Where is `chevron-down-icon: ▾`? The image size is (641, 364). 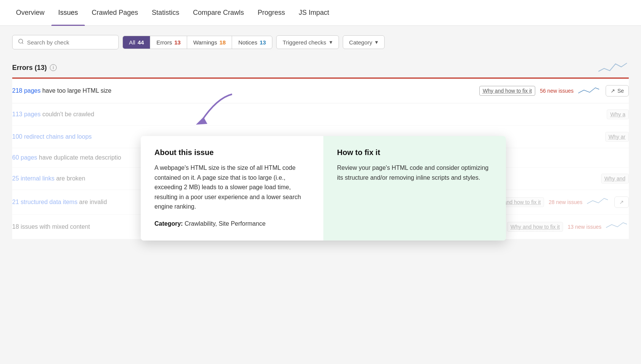
chevron-down-icon: ▾ is located at coordinates (331, 42).